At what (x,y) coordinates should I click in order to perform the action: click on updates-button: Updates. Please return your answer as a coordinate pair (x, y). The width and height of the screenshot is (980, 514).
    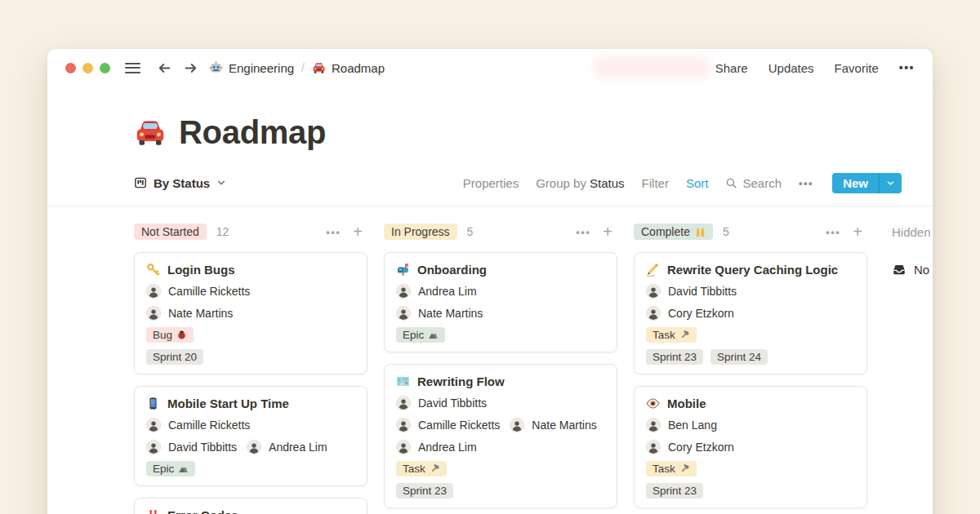
    Looking at the image, I should click on (791, 69).